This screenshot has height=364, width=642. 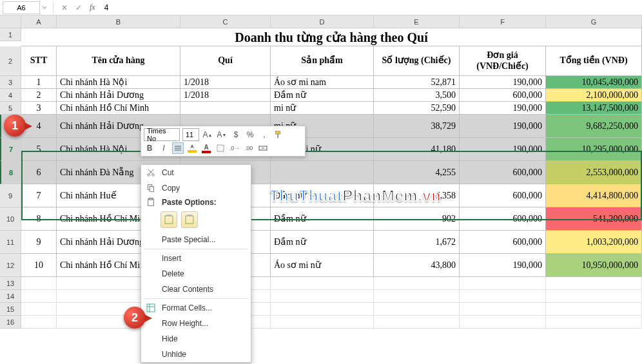 What do you see at coordinates (10, 82) in the screenshot?
I see `row-header-3: 3` at bounding box center [10, 82].